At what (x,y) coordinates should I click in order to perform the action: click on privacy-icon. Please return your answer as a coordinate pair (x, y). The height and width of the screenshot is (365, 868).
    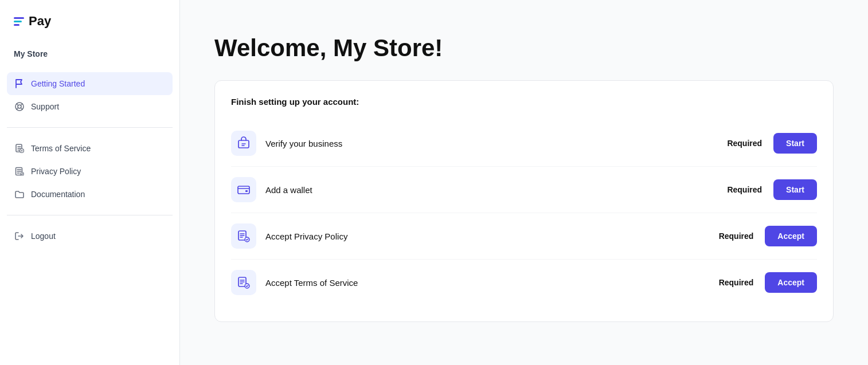
    Looking at the image, I should click on (19, 171).